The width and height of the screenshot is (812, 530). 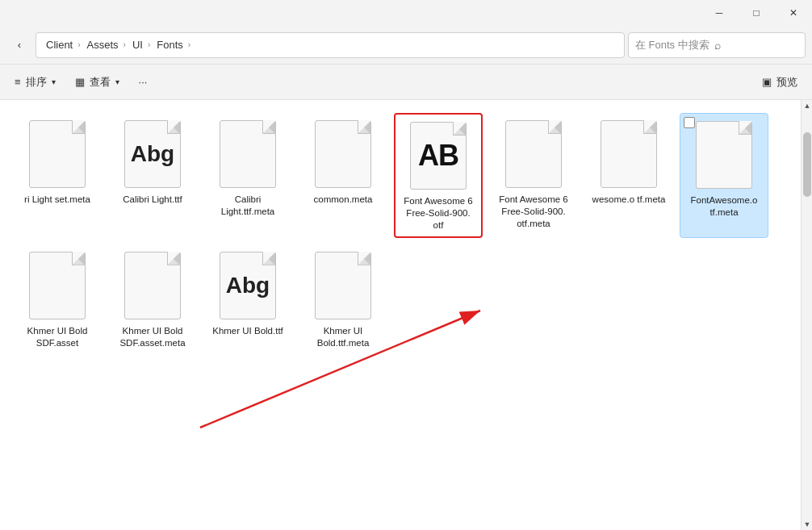 I want to click on preview-button: ▣ 预览, so click(x=780, y=82).